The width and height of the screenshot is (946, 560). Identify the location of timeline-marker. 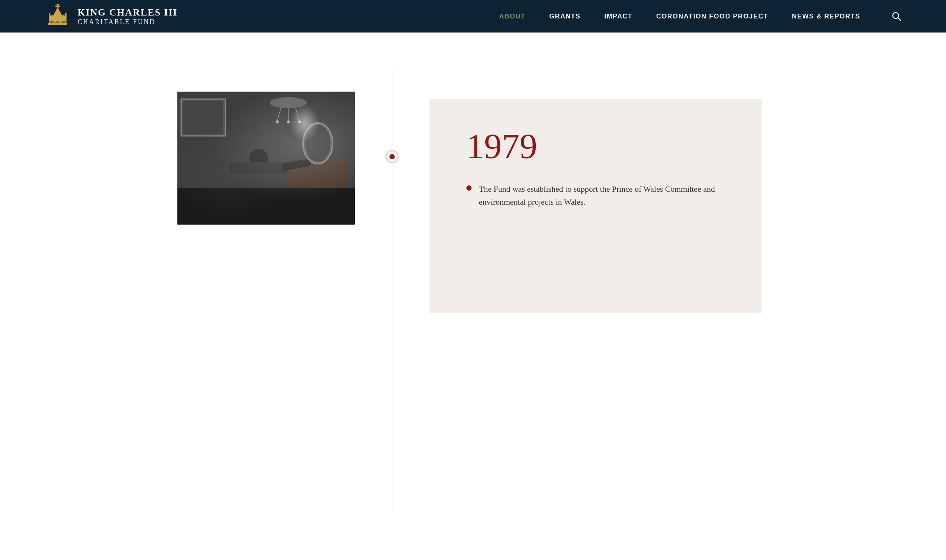
(392, 157).